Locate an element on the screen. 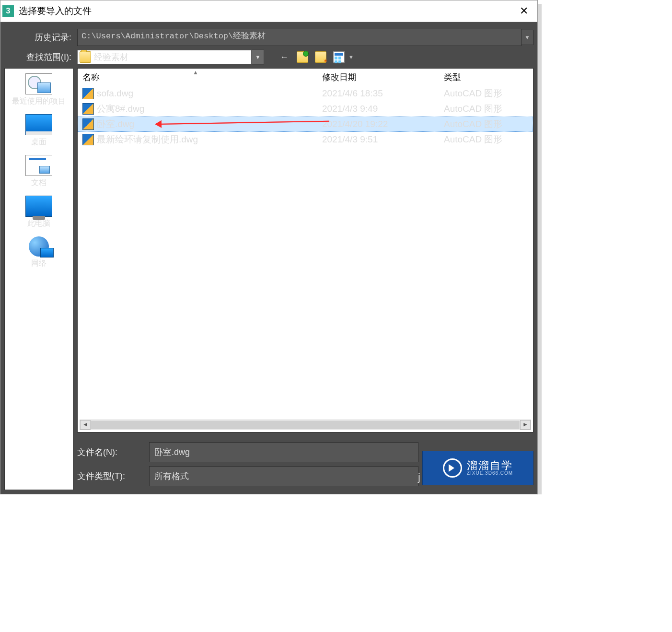 The image size is (672, 632). file-date: 2021/4/3 9:51 is located at coordinates (383, 140).